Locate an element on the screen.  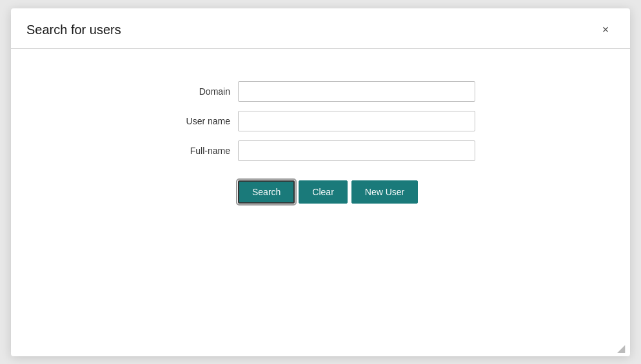
username-input is located at coordinates (357, 121).